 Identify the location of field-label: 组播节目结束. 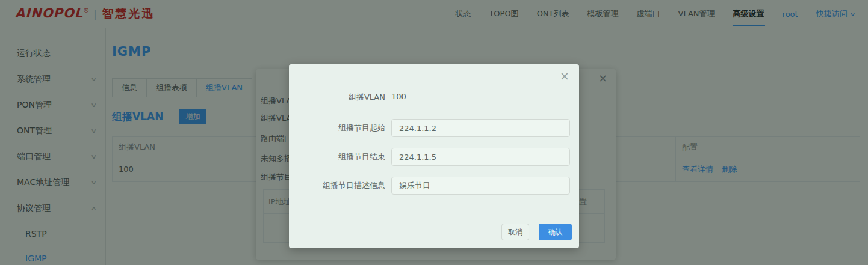
(337, 157).